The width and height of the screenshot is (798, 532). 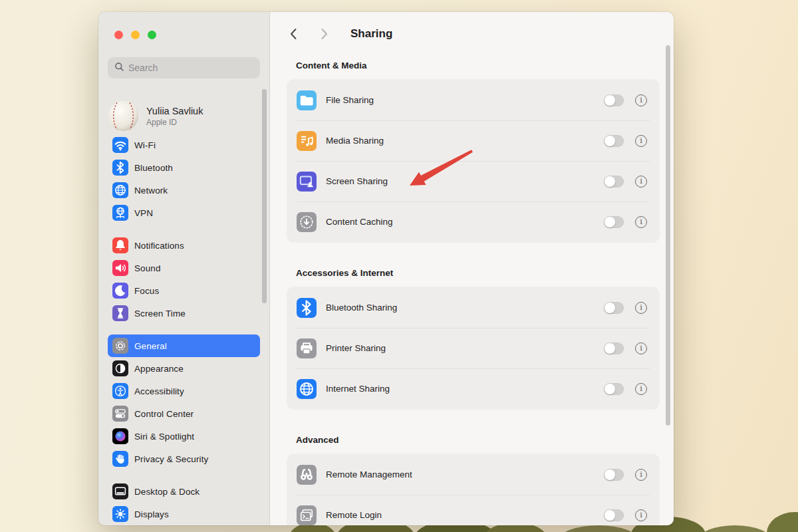 I want to click on sidebar-item-desktop-dock: Desktop & Dock, so click(x=184, y=491).